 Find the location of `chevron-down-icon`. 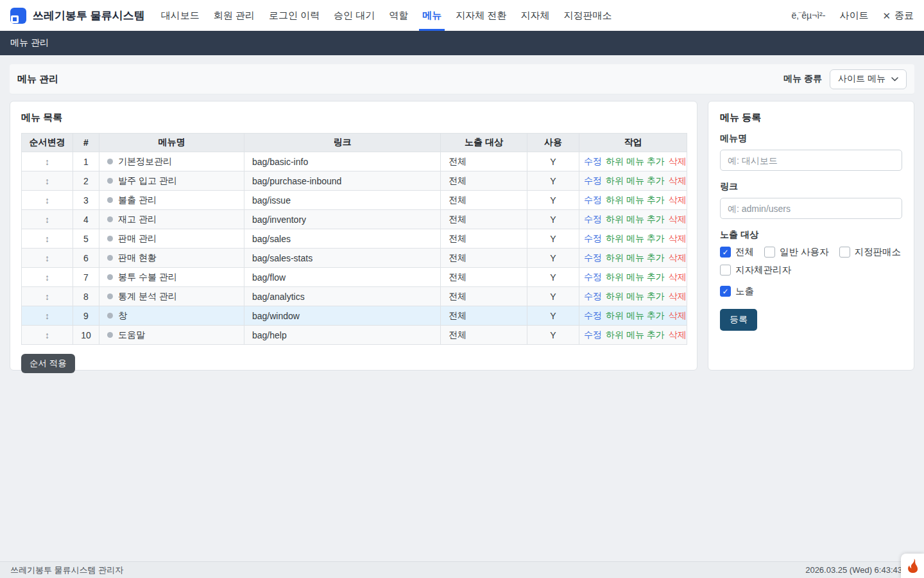

chevron-down-icon is located at coordinates (894, 80).